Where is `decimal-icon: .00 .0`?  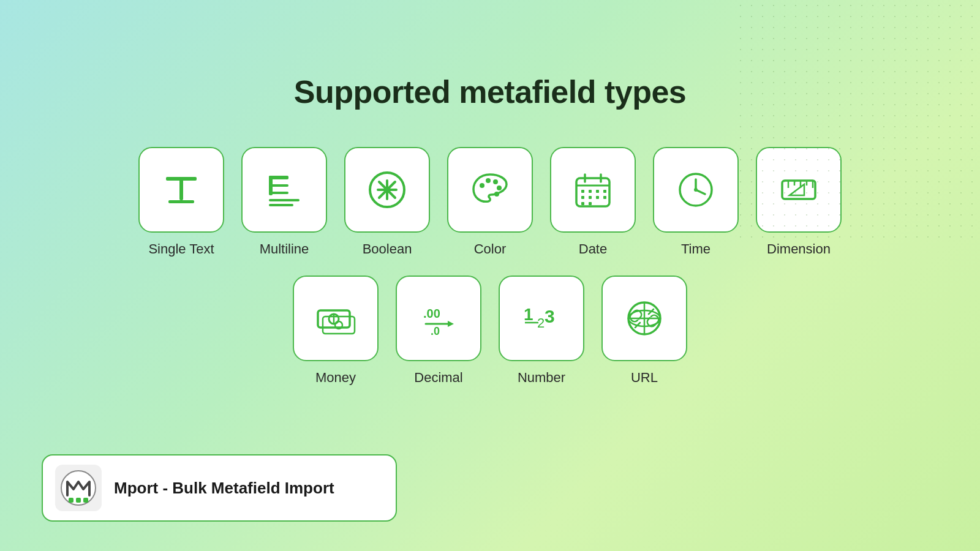 decimal-icon: .00 .0 is located at coordinates (439, 318).